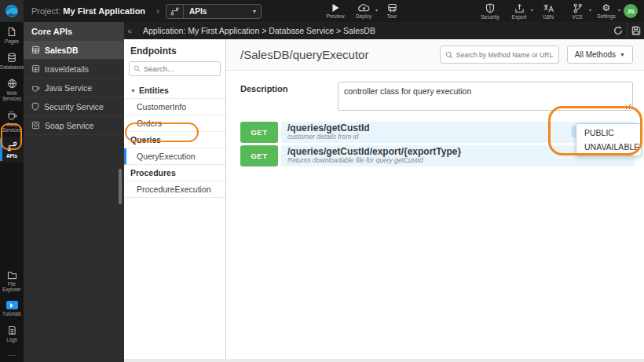  I want to click on main-header: /SalesDB/queryExecutor All Methods ▼, so click(435, 55).